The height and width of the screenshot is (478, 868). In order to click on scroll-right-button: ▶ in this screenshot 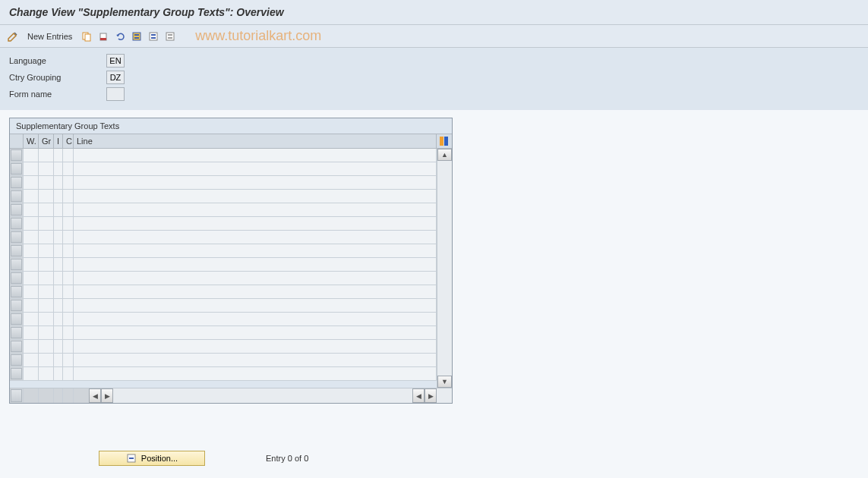, I will do `click(431, 396)`.